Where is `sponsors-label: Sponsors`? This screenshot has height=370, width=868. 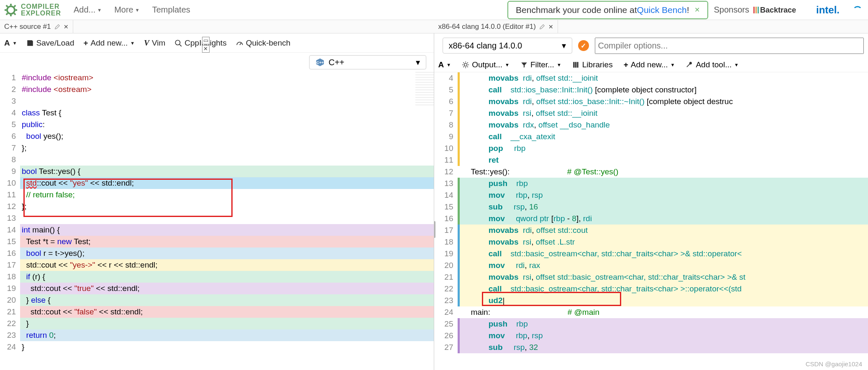
sponsors-label: Sponsors is located at coordinates (732, 10).